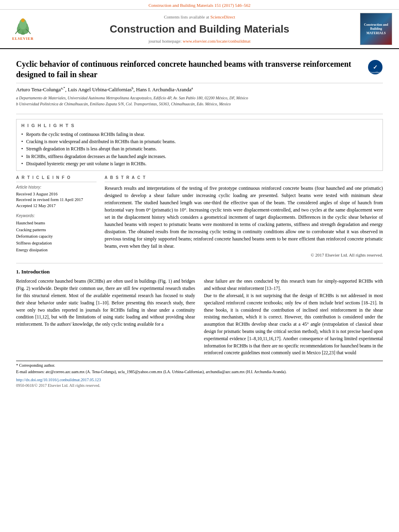 The width and height of the screenshot is (399, 532). Describe the element at coordinates (200, 156) in the screenshot. I see `highlight-item-4: In RCHBs, stiffness degradation decrease…` at that location.